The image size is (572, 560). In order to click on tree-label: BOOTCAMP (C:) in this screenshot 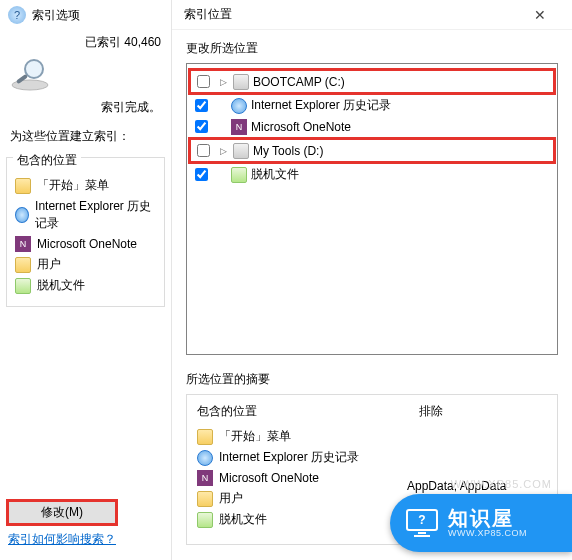, I will do `click(299, 82)`.